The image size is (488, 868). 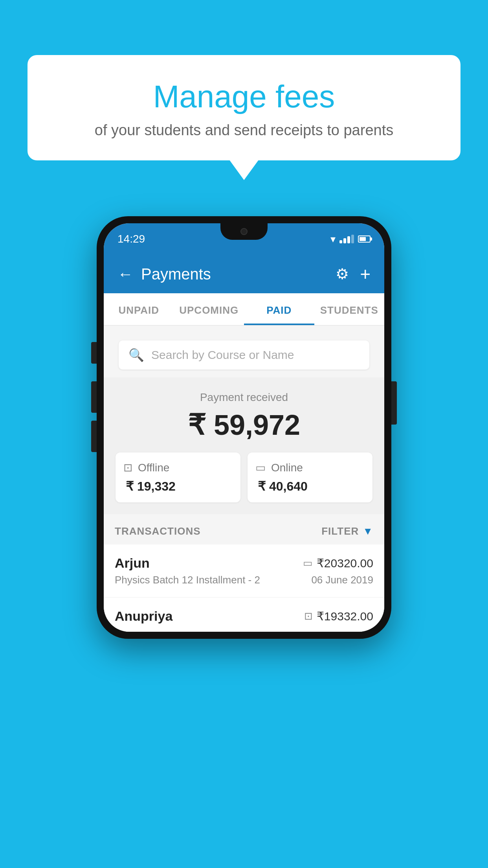 I want to click on offline-label: Offline, so click(x=154, y=468).